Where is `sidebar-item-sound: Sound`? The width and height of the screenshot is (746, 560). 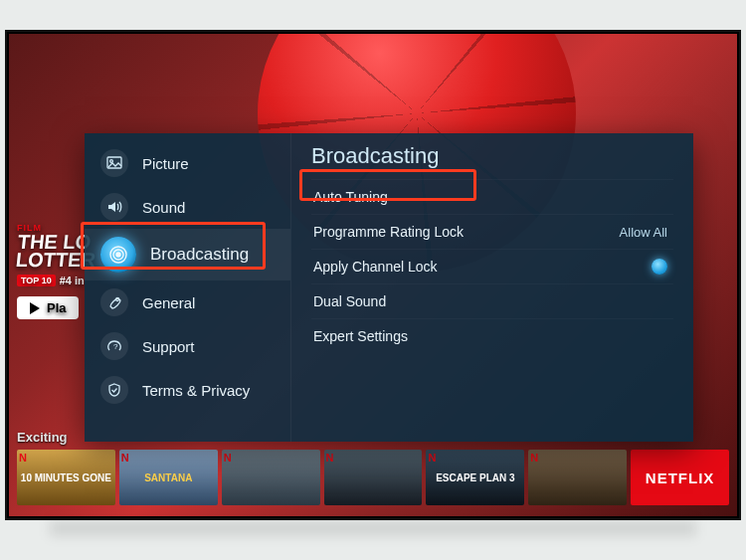 sidebar-item-sound: Sound is located at coordinates (187, 207).